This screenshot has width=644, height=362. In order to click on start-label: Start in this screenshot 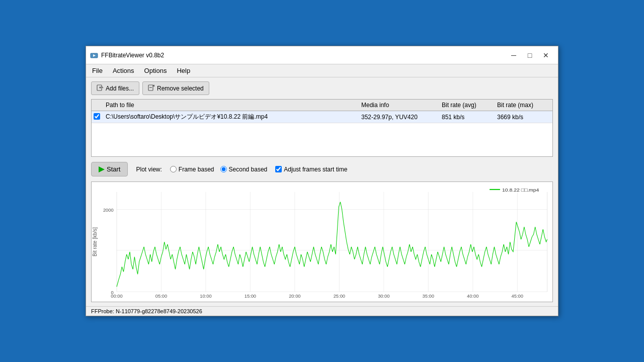, I will do `click(114, 169)`.